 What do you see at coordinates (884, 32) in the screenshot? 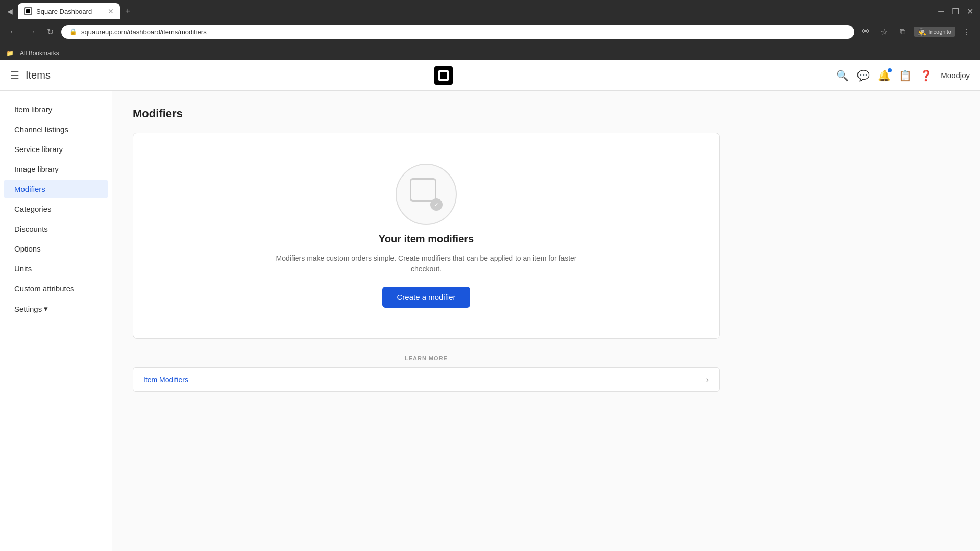
I see `star-icon: ☆` at bounding box center [884, 32].